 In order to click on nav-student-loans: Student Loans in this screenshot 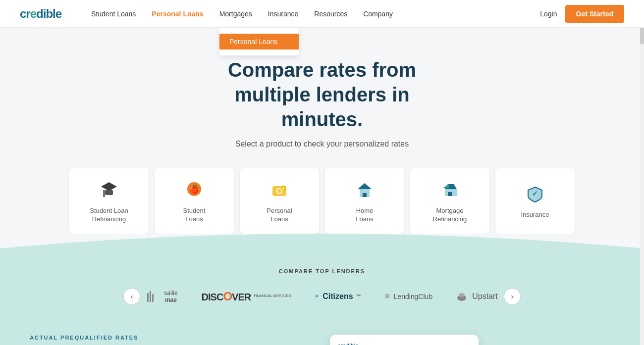, I will do `click(113, 14)`.